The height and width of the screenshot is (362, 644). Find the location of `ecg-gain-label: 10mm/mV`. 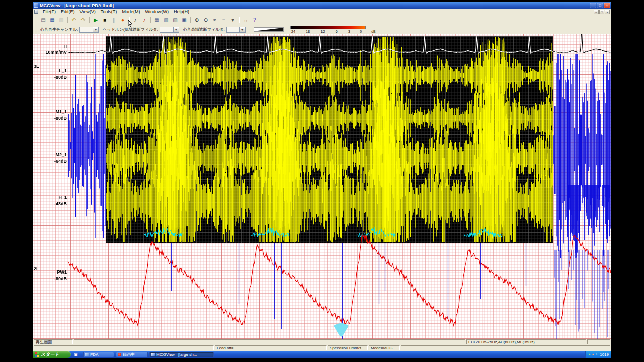

ecg-gain-label: 10mm/mV is located at coordinates (50, 52).